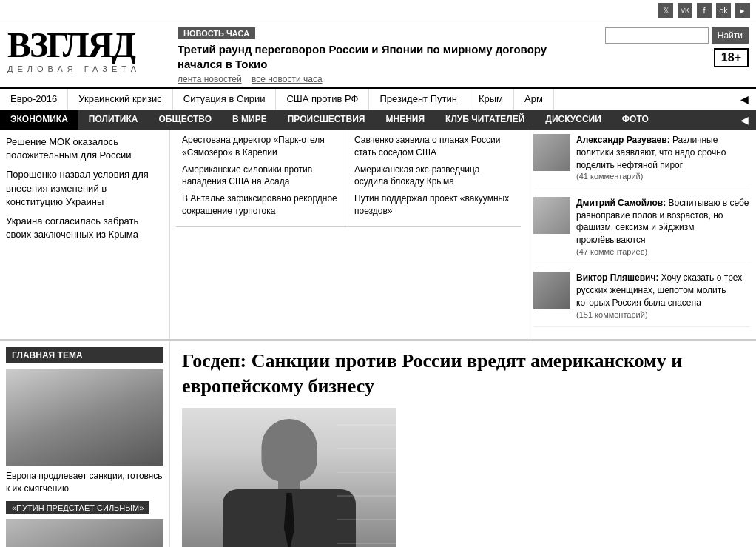 This screenshot has width=756, height=547. Describe the element at coordinates (348, 178) in the screenshot. I see `news-columns: Арестована директор «Парк-отеля «Сямозер…` at that location.